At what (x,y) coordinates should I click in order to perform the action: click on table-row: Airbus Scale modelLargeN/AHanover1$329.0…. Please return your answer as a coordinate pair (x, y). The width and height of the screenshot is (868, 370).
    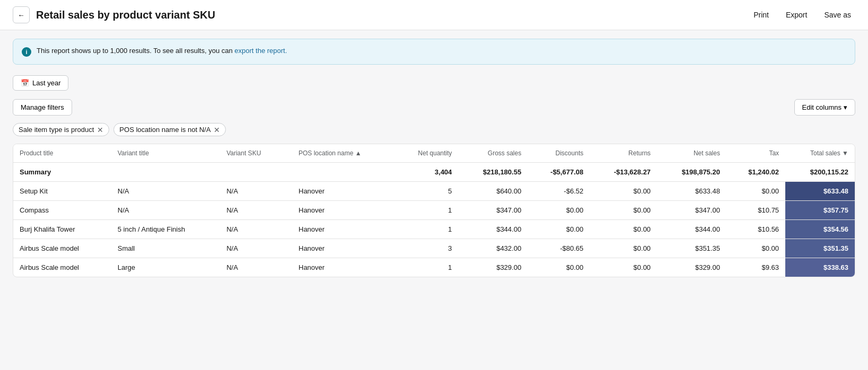
    Looking at the image, I should click on (434, 268).